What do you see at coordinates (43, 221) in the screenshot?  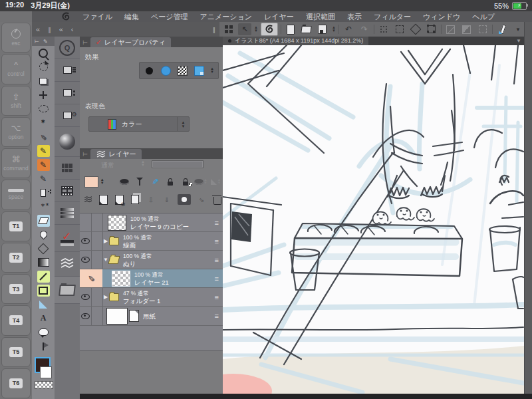 I see `tool-eraser` at bounding box center [43, 221].